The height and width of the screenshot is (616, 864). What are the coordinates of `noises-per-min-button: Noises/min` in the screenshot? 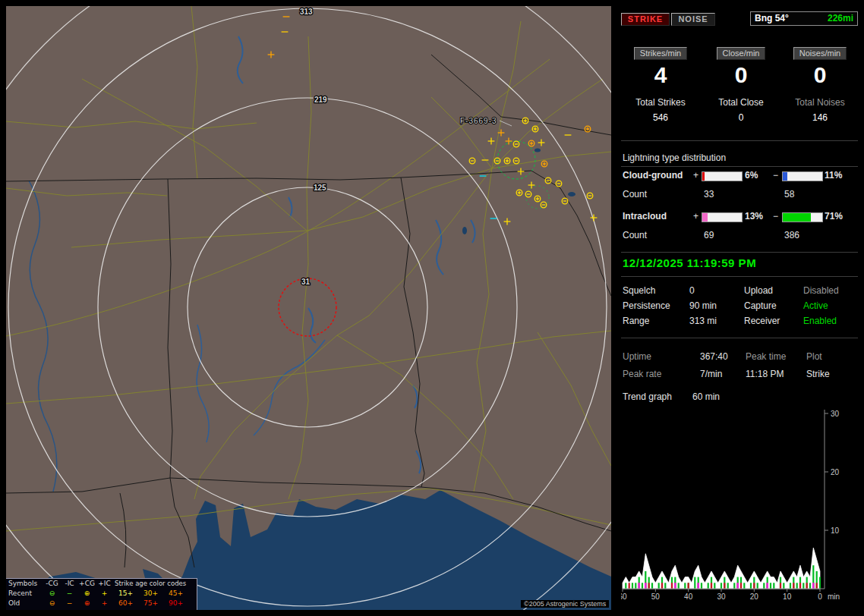 It's located at (820, 53).